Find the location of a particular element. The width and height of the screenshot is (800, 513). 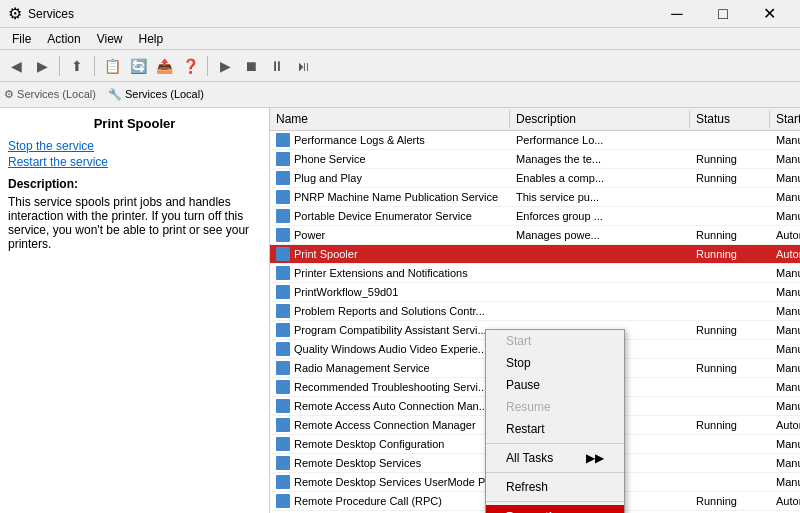

table-row: Phone Service Manages the te... Running … is located at coordinates (535, 160).